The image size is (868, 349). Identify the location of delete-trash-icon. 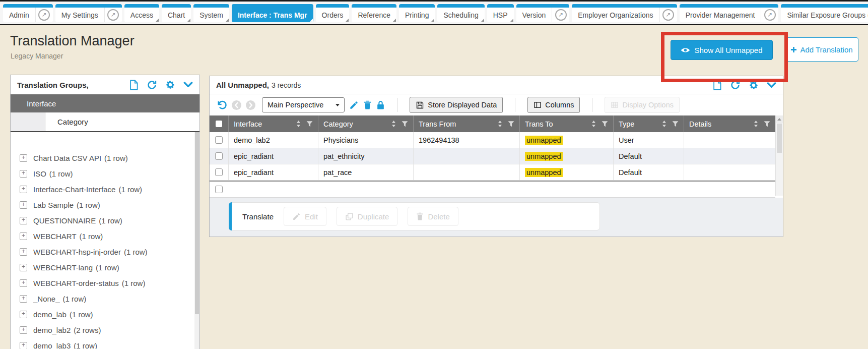
(368, 105).